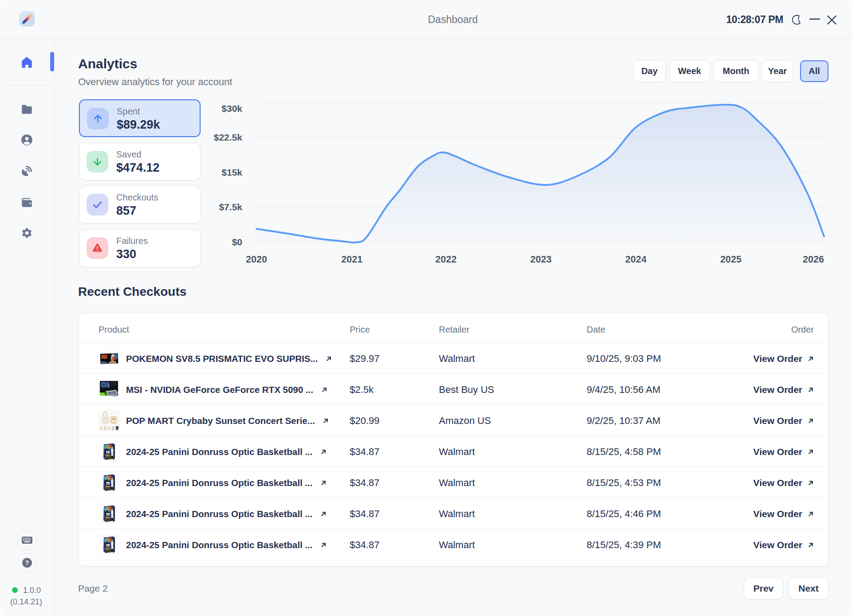 The width and height of the screenshot is (852, 616). I want to click on svg-text: $7.5k, so click(231, 207).